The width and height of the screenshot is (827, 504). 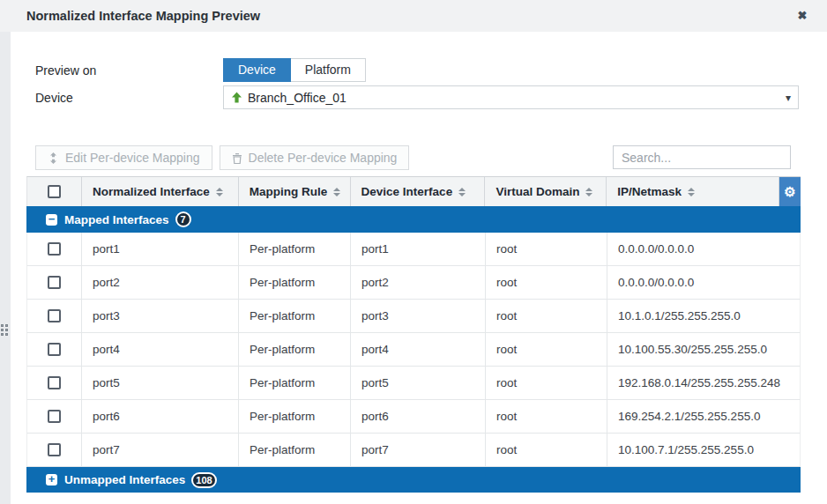 I want to click on cell-device-interface: port2, so click(x=418, y=282).